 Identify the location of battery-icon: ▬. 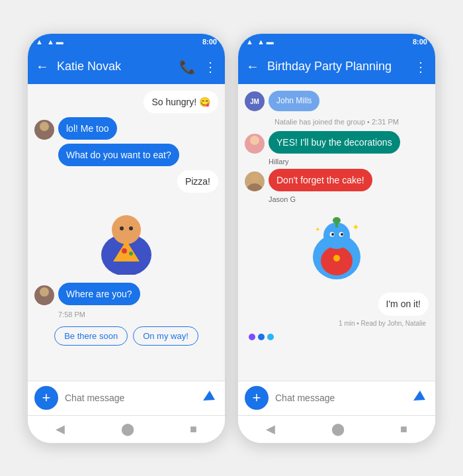
(60, 42).